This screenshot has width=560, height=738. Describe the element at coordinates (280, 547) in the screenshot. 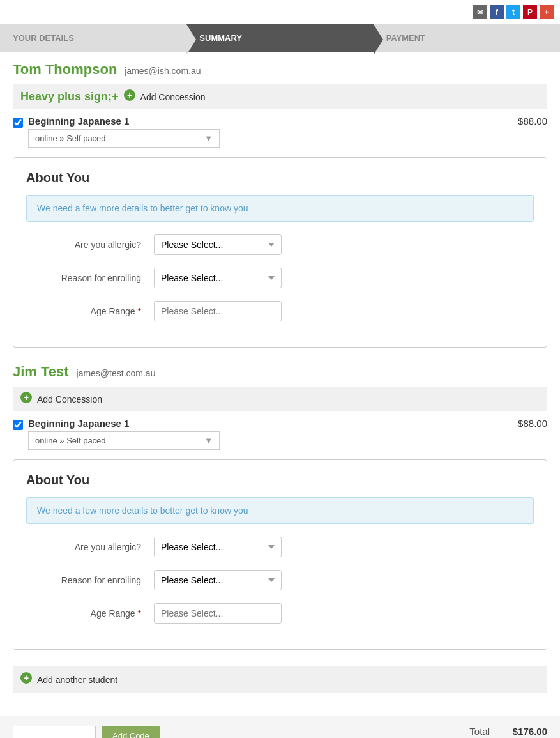

I see `field-allergic-jim: Are you allergic? Please Select...` at that location.